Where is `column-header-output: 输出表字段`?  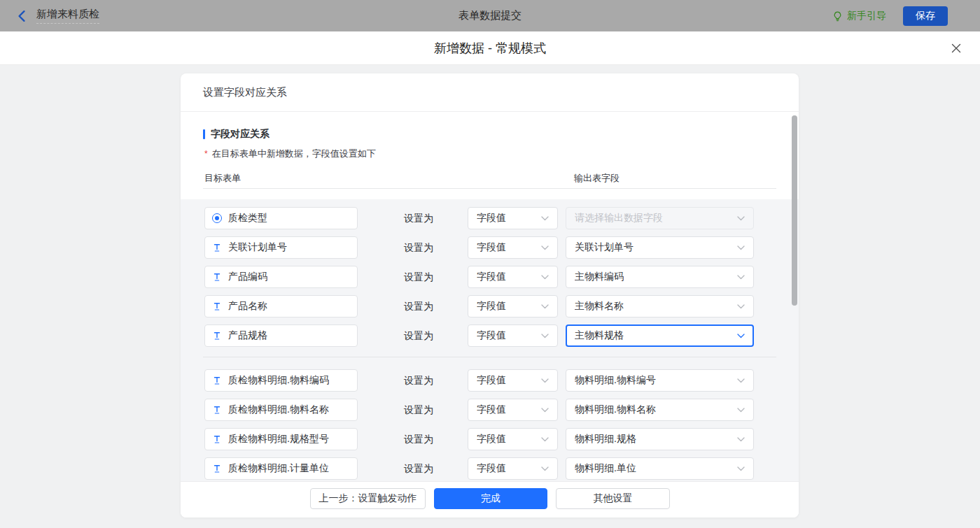 column-header-output: 输出表字段 is located at coordinates (596, 178).